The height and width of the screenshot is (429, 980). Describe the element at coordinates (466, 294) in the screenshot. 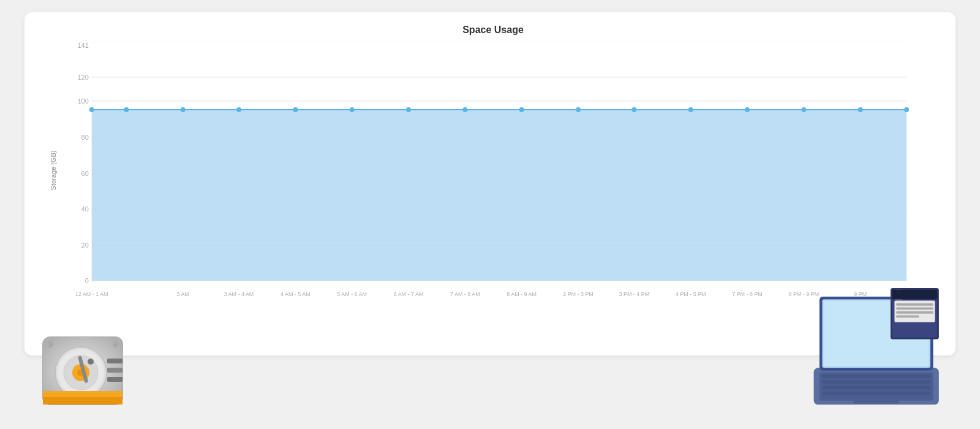

I see `svg-text: 7 AM - 8 AM` at that location.